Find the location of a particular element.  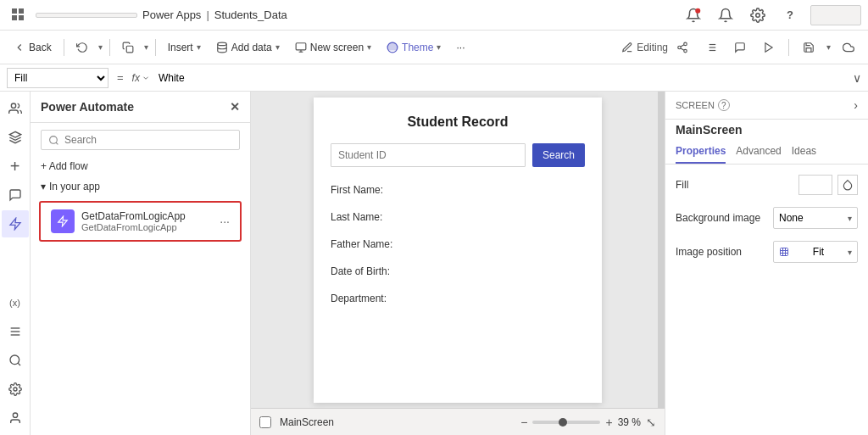

tab-advanced: Advanced is located at coordinates (758, 152).